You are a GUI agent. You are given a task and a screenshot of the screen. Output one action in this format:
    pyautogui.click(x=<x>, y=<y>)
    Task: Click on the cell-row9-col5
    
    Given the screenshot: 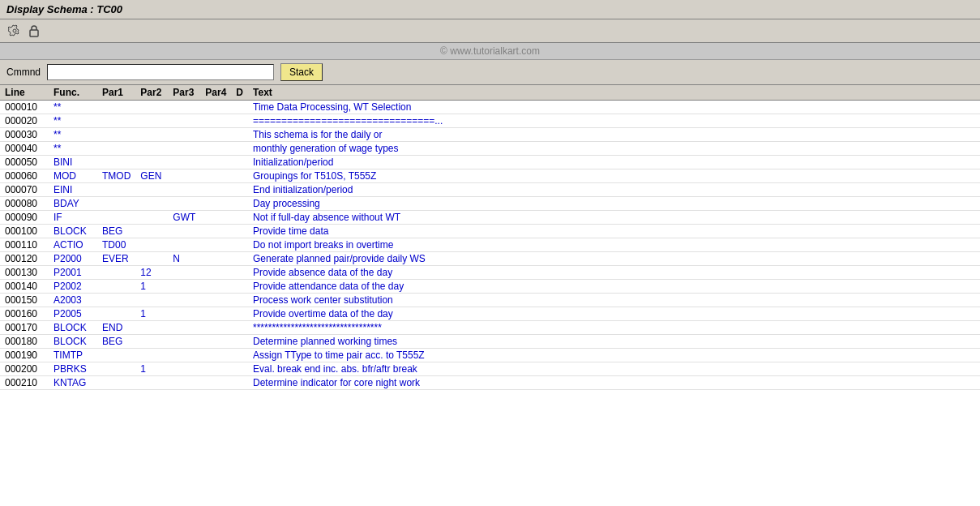 What is the action you would take?
    pyautogui.click(x=216, y=232)
    